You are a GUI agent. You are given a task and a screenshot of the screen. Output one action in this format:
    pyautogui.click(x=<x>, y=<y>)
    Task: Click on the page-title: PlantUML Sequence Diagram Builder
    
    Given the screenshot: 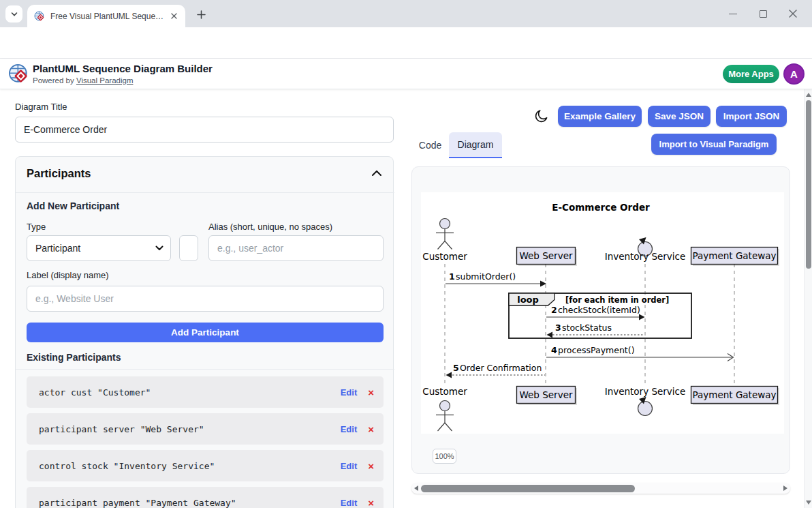 What is the action you would take?
    pyautogui.click(x=123, y=68)
    